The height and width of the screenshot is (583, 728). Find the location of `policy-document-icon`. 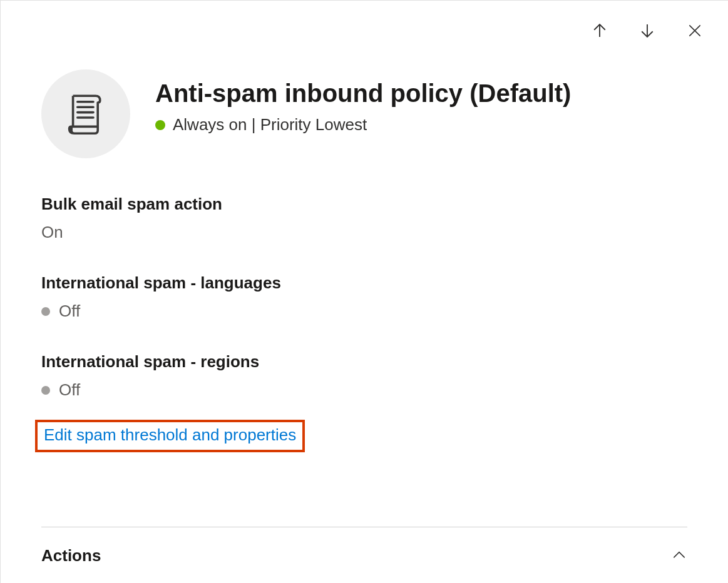

policy-document-icon is located at coordinates (86, 114).